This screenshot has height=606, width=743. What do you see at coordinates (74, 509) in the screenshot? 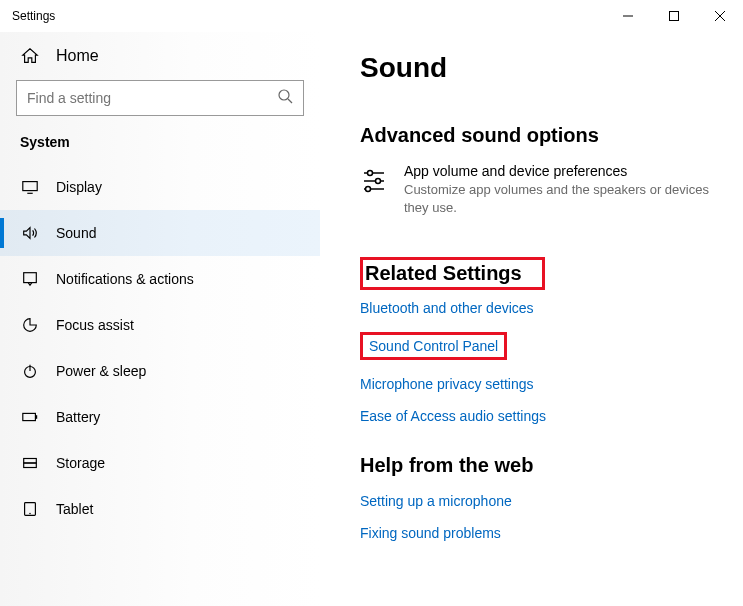
I see `nav-label: Tablet` at bounding box center [74, 509].